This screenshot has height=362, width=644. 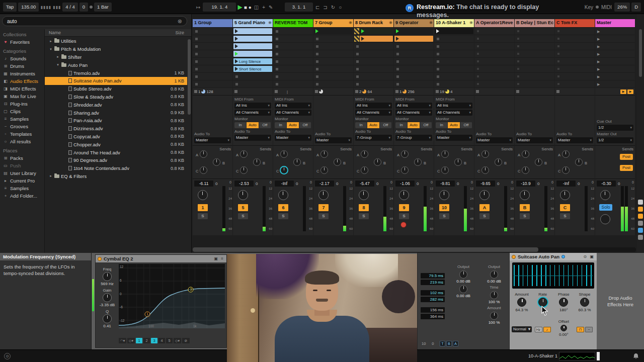 What do you see at coordinates (219, 258) in the screenshot?
I see `device-header-icons: ▣ ≡` at bounding box center [219, 258].